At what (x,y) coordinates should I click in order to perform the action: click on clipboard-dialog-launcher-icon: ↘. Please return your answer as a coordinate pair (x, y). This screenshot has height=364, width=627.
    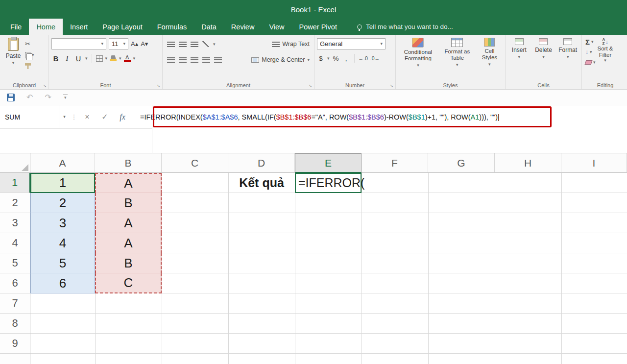
    Looking at the image, I should click on (45, 86).